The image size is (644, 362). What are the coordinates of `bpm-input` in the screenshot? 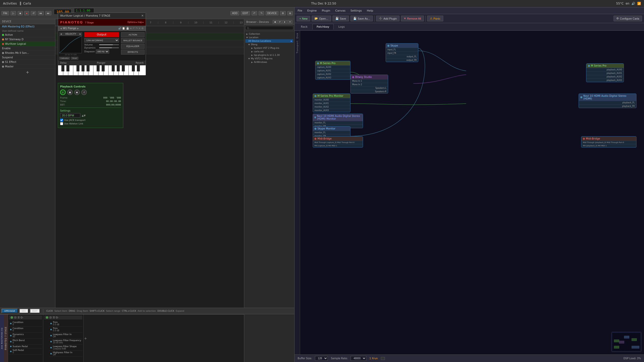 It's located at (70, 115).